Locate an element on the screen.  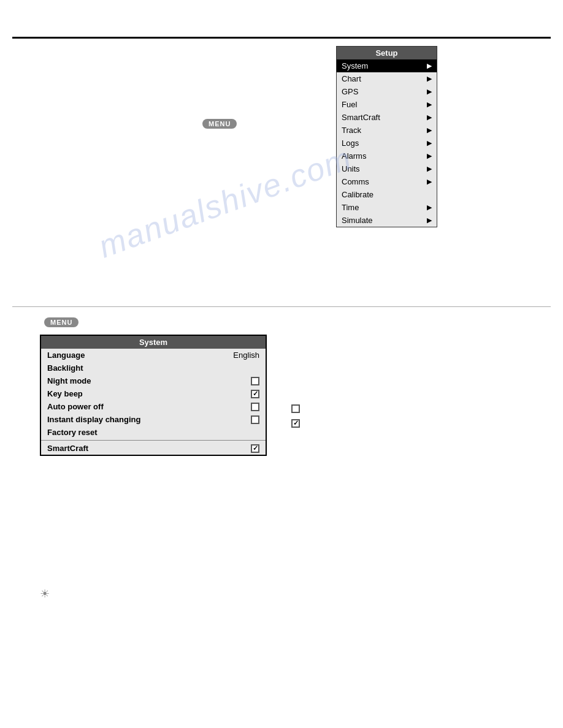
setup-dropdown: Setup System▶Chart▶GPS▶Fuel▶SmartCraft▶T… is located at coordinates (386, 137).